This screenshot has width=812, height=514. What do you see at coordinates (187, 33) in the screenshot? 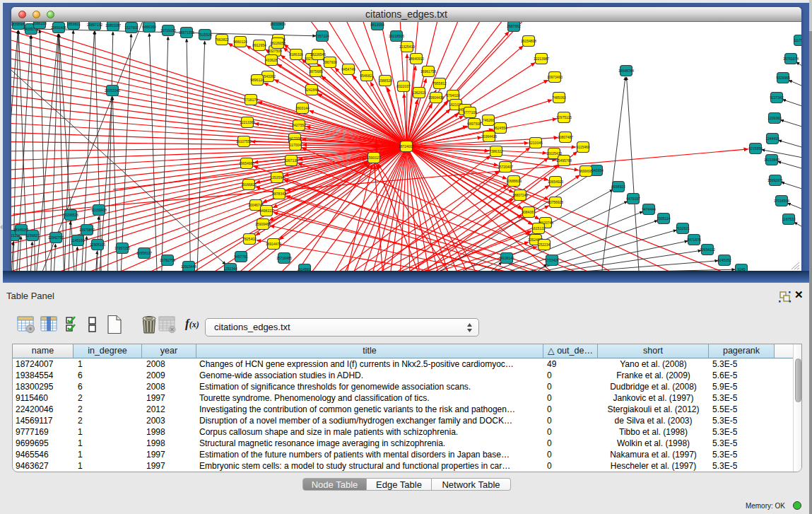
I see `svg-text: 16671355` at bounding box center [187, 33].